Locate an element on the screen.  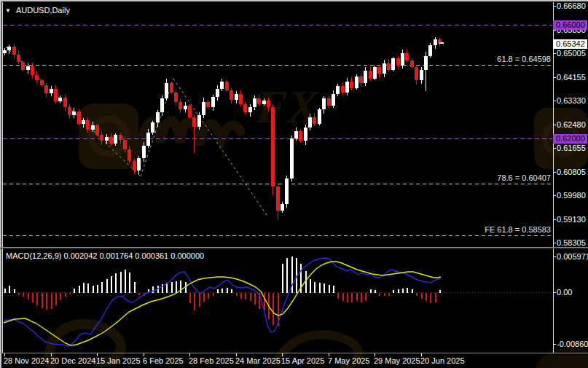
date-label: 7 May 2025 is located at coordinates (348, 361).